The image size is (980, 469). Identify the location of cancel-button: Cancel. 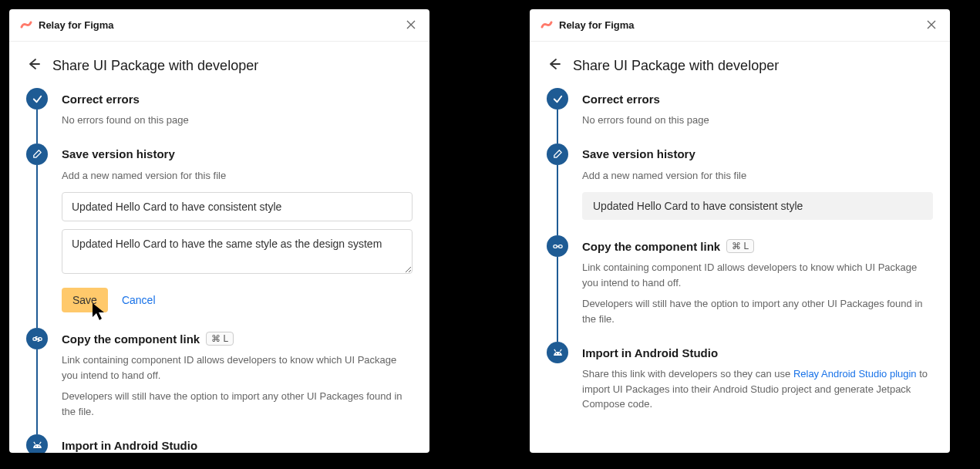
(139, 300).